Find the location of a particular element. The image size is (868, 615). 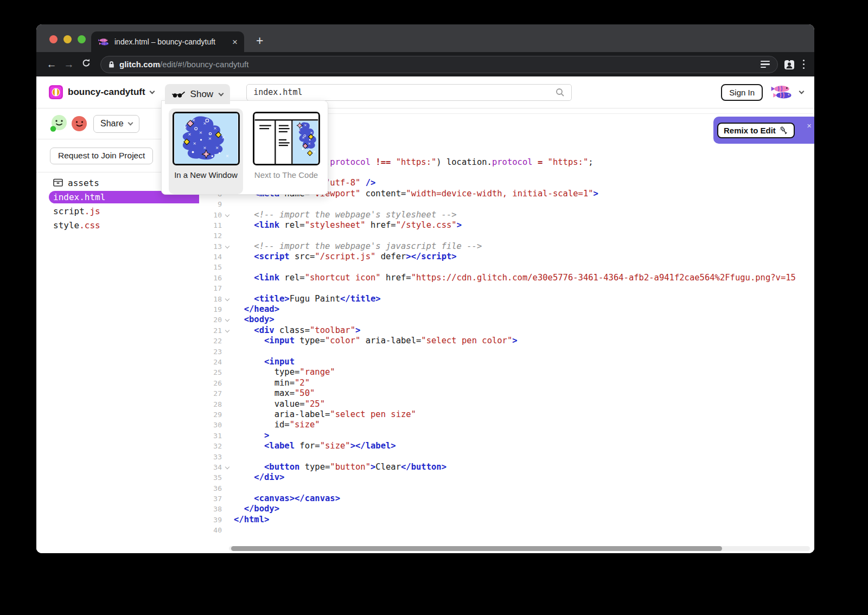

scrollbar-thumb is located at coordinates (476, 549).